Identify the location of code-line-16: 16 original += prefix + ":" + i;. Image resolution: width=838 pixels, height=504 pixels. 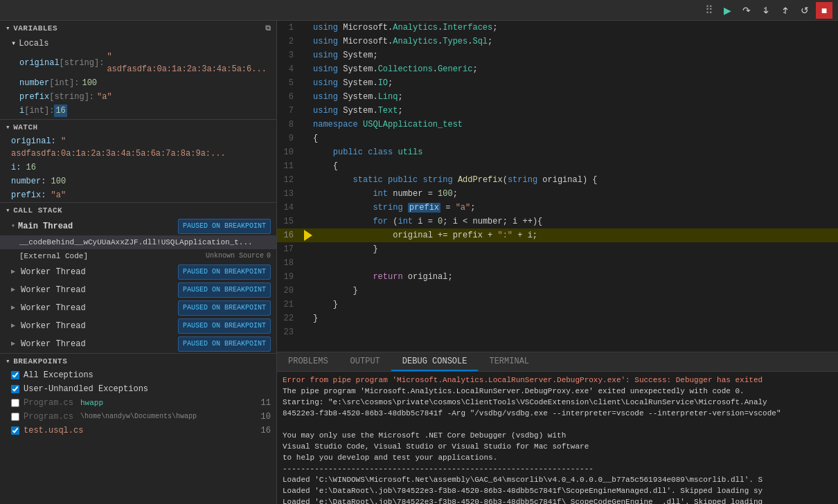
(558, 235).